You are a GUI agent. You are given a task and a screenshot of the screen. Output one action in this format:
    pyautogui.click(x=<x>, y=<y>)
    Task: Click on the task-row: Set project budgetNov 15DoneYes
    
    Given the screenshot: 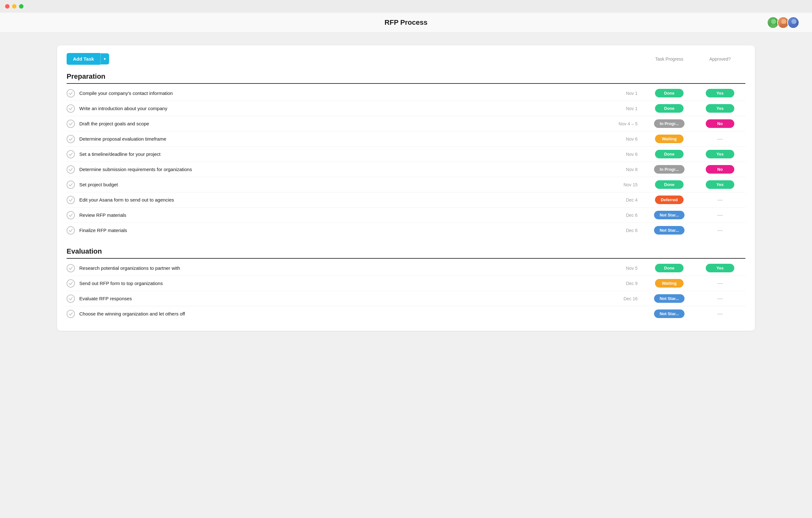 What is the action you would take?
    pyautogui.click(x=406, y=185)
    